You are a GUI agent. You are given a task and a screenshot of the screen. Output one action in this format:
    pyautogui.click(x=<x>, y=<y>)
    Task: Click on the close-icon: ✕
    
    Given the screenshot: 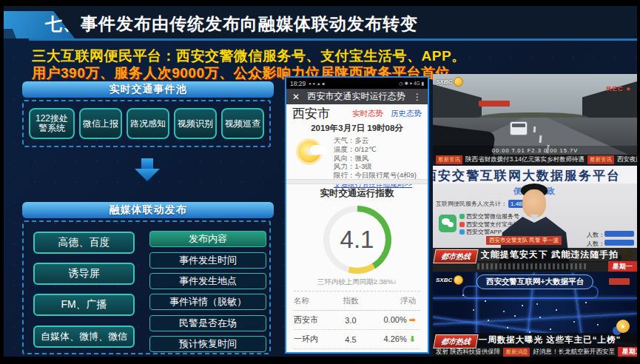 What is the action you would take?
    pyautogui.click(x=296, y=97)
    